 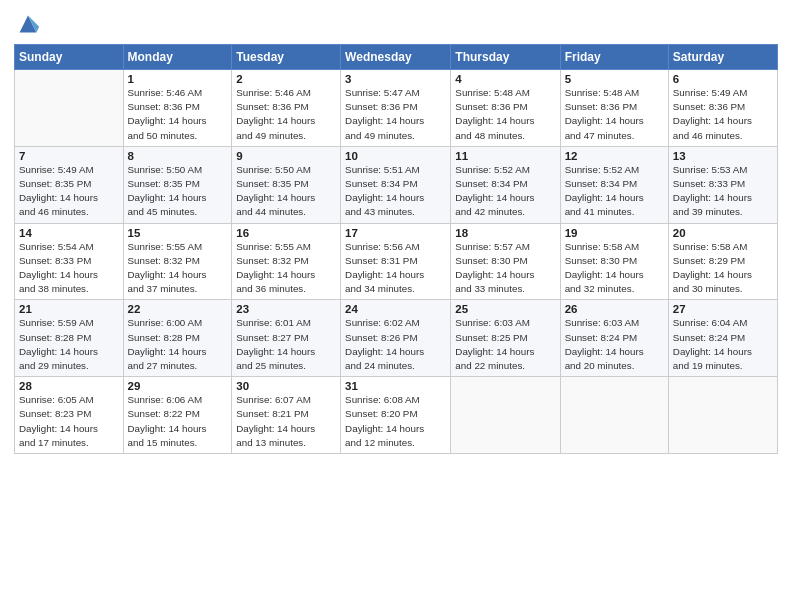 I want to click on calendar-week-1: 1Sunrise: 5:46 AM Sunset: 8:36 PM Daylig…, so click(x=396, y=108).